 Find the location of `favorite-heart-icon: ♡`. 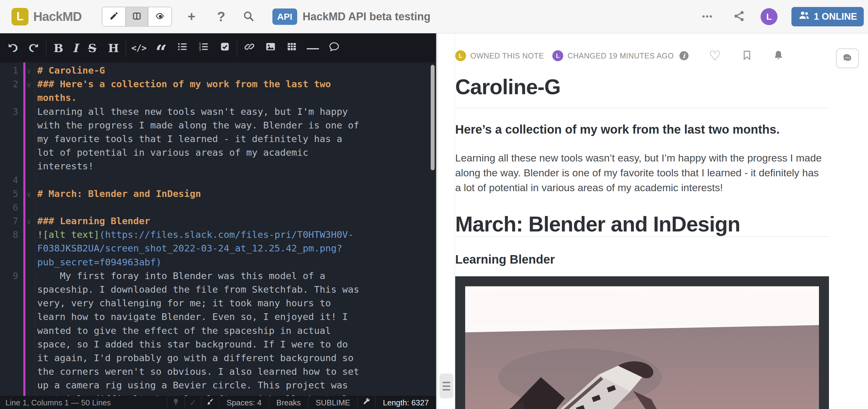

favorite-heart-icon: ♡ is located at coordinates (715, 56).